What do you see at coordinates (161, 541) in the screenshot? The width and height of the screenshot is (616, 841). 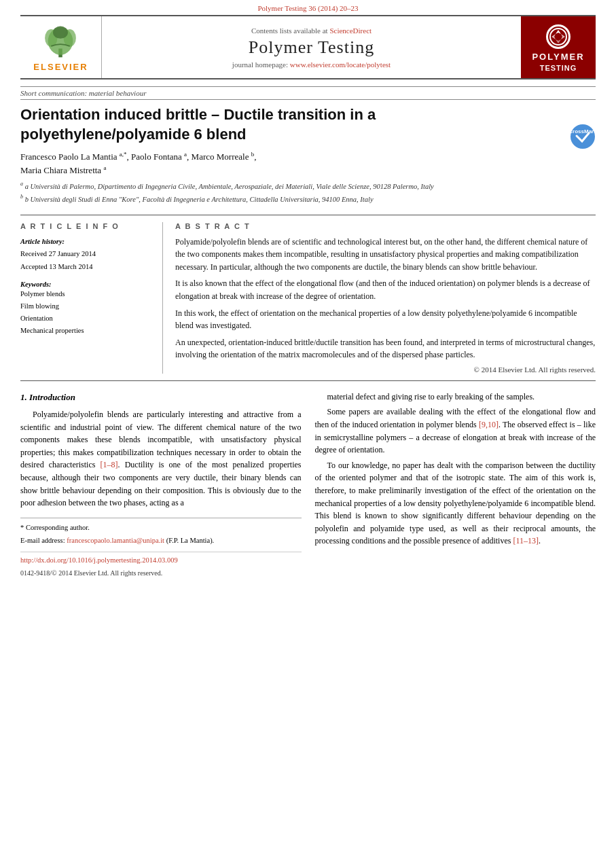 I see `email-line: E-mail address: francescopaolo.lamantia@…` at bounding box center [161, 541].